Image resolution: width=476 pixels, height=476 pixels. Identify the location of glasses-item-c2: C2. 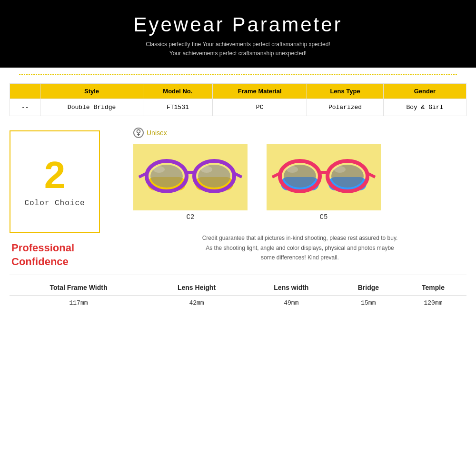
(190, 182).